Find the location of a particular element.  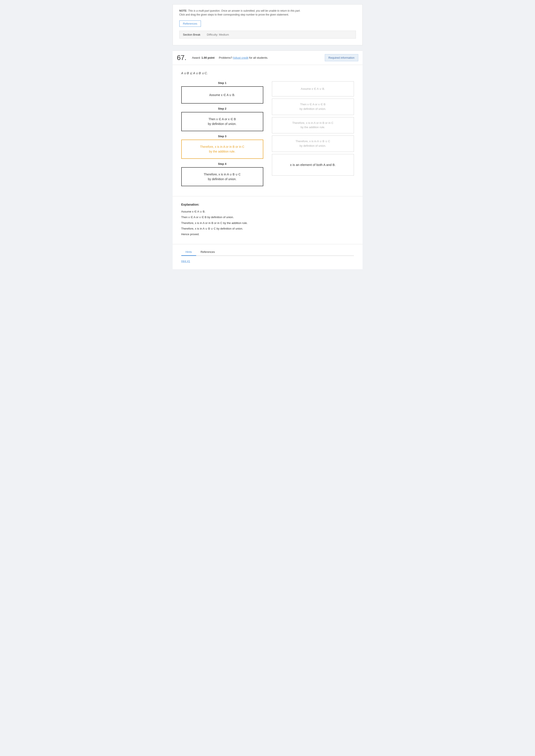

step-4-label: Step 4 is located at coordinates (222, 164).